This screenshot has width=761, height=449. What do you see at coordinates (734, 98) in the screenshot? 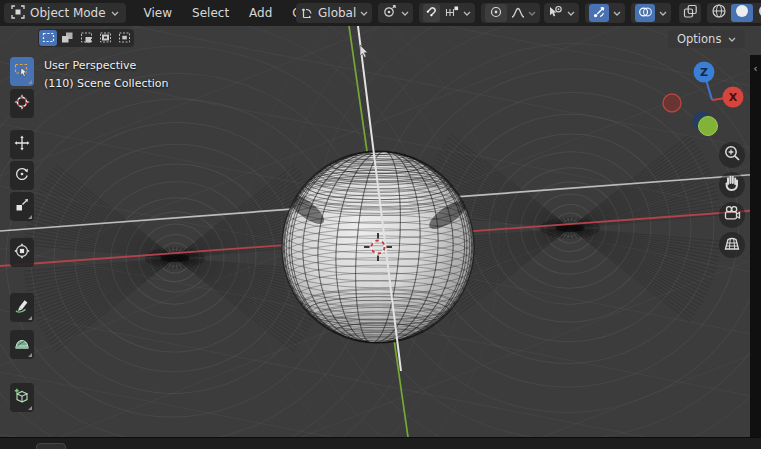
I see `gizmo-x-label: X` at bounding box center [734, 98].